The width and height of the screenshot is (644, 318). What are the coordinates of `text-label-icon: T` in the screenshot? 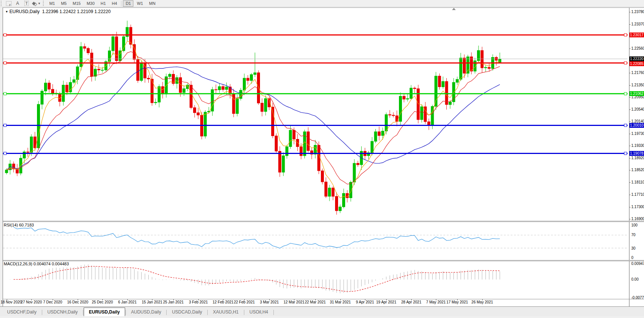 It's located at (27, 3).